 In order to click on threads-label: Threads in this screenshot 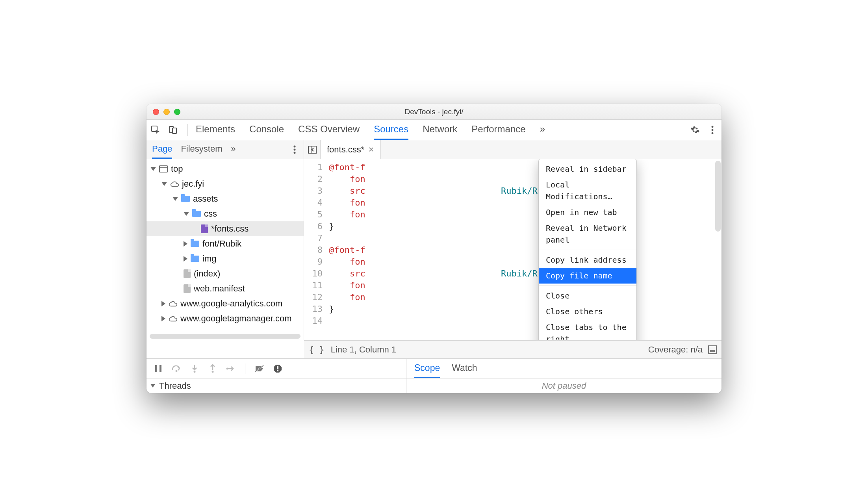, I will do `click(175, 386)`.